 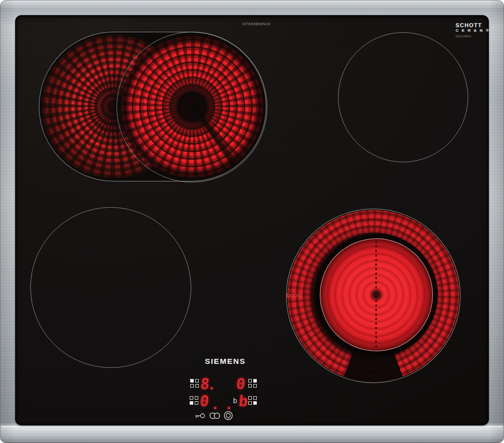 I want to click on schott-ceran-logo: SCHOTT C E R A N ® 9001168620, so click(x=473, y=30).